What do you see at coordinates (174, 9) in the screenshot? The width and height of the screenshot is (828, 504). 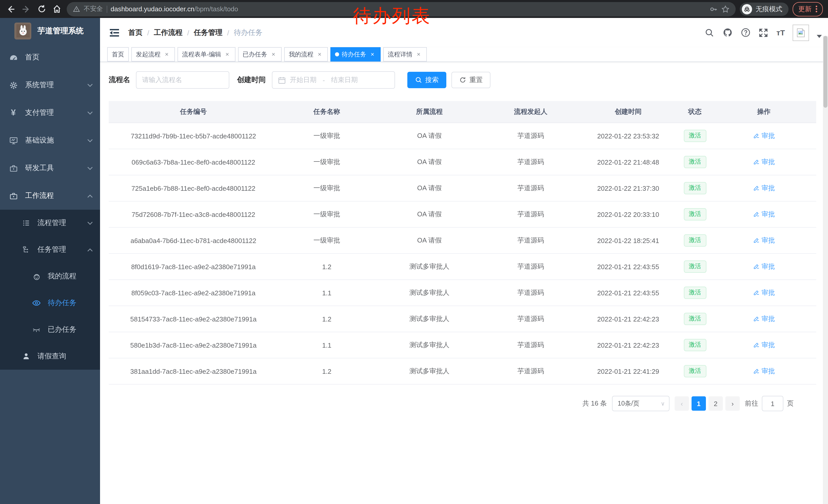 I see `url-text: dashboard.yudao.iocoder.cn/bpm/task/todo` at bounding box center [174, 9].